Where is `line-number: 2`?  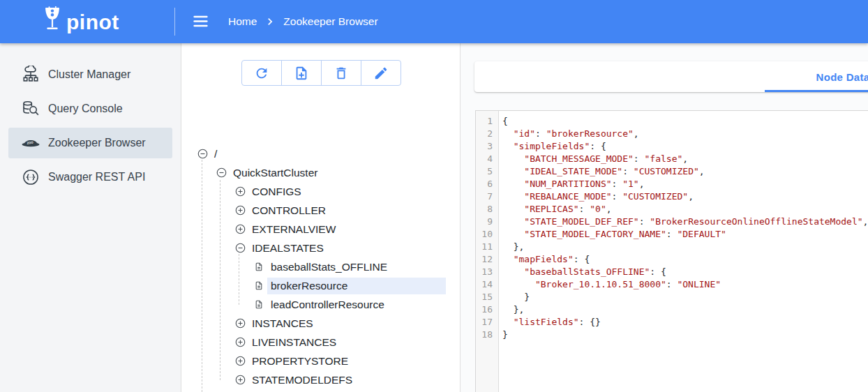
line-number: 2 is located at coordinates (487, 134).